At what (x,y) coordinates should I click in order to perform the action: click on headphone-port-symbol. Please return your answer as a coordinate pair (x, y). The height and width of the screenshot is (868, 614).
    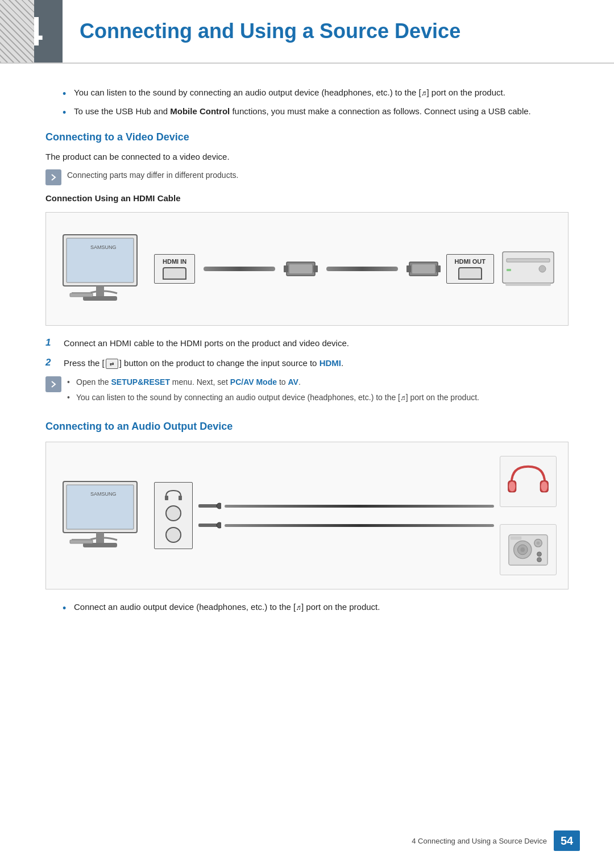
    Looking at the image, I should click on (173, 495).